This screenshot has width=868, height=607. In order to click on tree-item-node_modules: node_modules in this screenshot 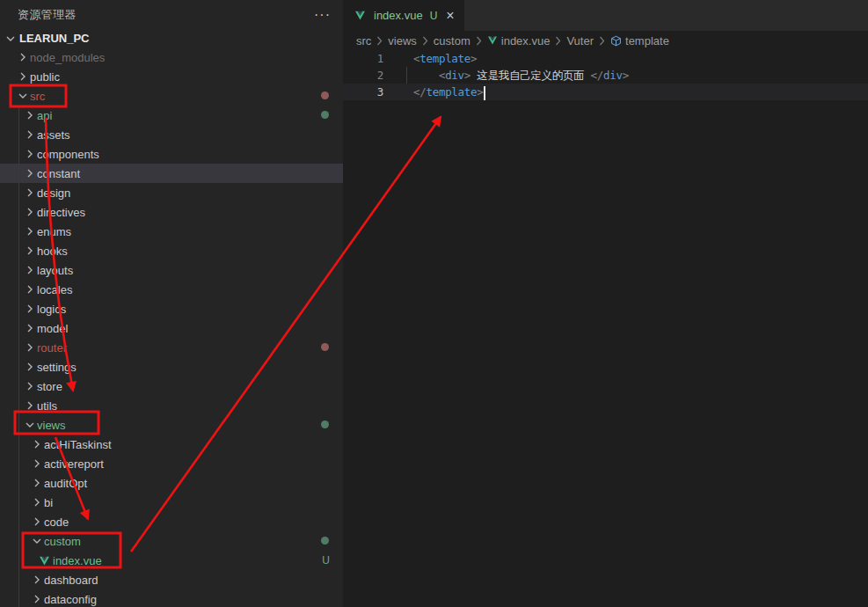, I will do `click(171, 57)`.